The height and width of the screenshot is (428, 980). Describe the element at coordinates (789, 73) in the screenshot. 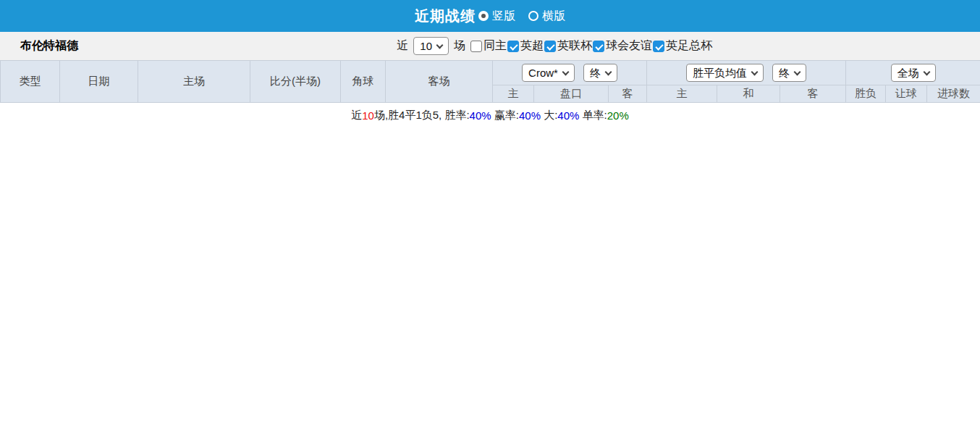

I see `avg-time-select: 终` at that location.